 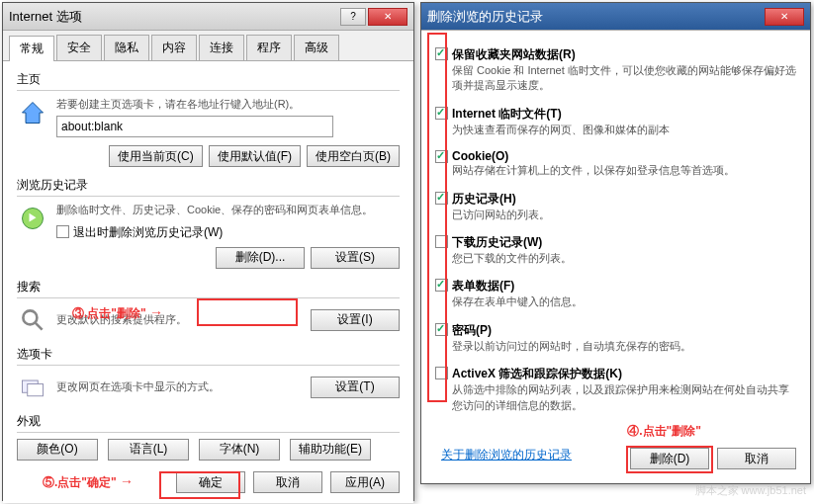 I want to click on annotation-3: ③.点击"删除" →, so click(x=118, y=313).